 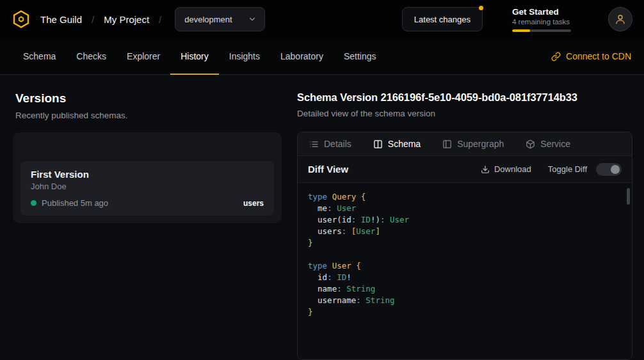 I want to click on environment-selector-value: development, so click(x=208, y=19).